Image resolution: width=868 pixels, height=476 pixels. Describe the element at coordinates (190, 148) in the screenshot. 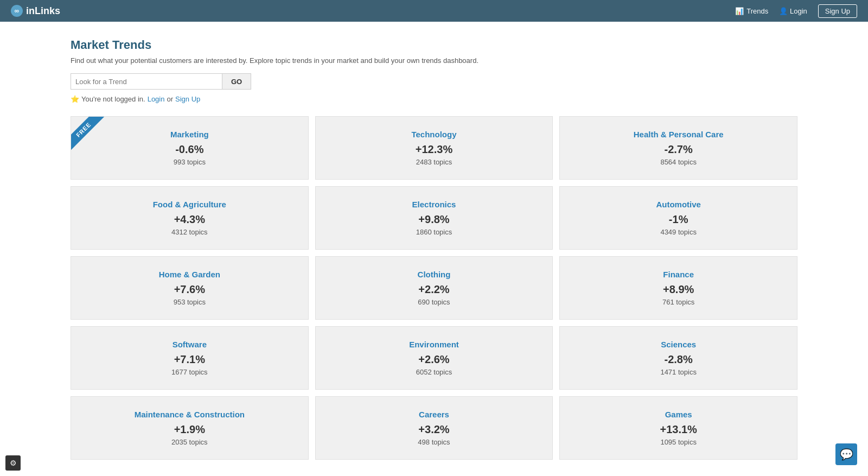

I see `trend-card: FREEMarketing-0.6%993 topics` at that location.